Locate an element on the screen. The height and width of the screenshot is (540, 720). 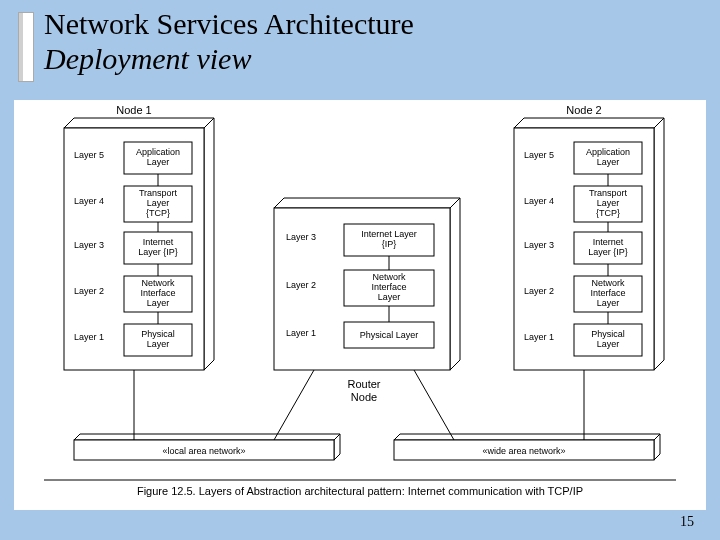
router-l2-label: Layer 2 is located at coordinates (301, 285).